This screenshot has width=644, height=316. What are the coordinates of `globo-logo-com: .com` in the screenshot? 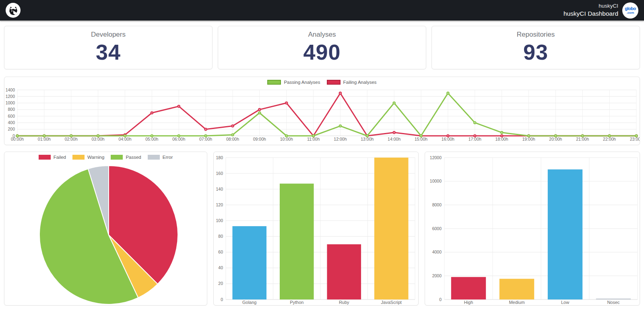 It's located at (630, 13).